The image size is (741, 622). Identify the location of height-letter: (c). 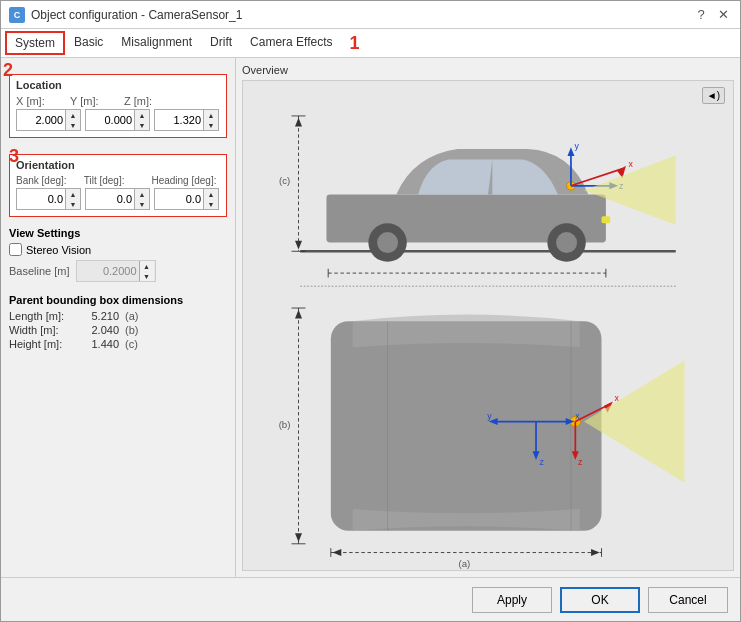
(132, 344).